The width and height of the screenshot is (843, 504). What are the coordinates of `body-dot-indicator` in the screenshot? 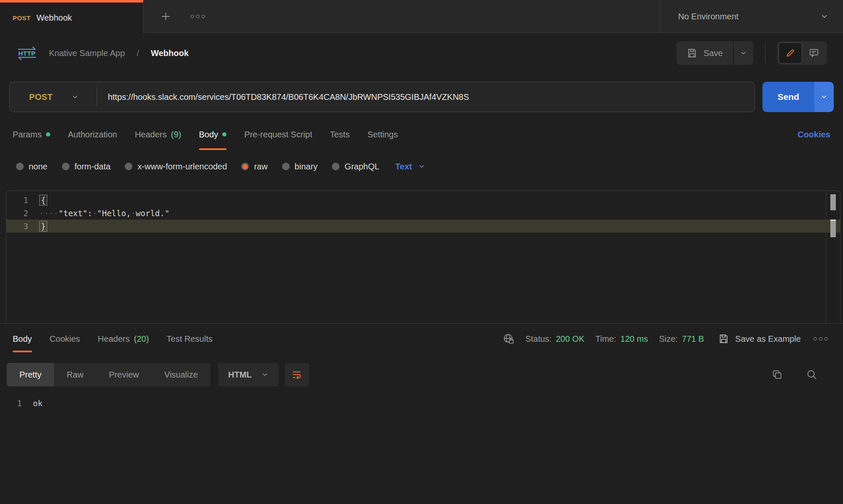 It's located at (224, 134).